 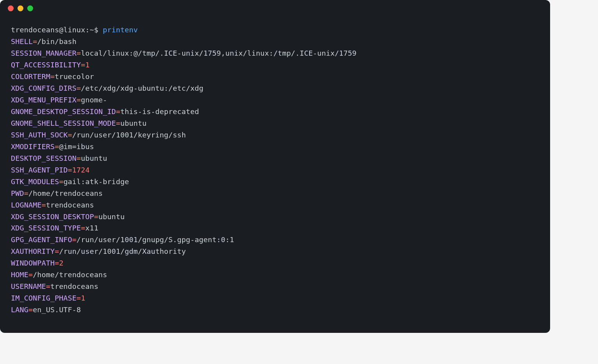 What do you see at coordinates (275, 88) in the screenshot?
I see `env-line: XDG_CONFIG_DIRS=/etc/xdg/xdg-ubuntu:/etc…` at bounding box center [275, 88].